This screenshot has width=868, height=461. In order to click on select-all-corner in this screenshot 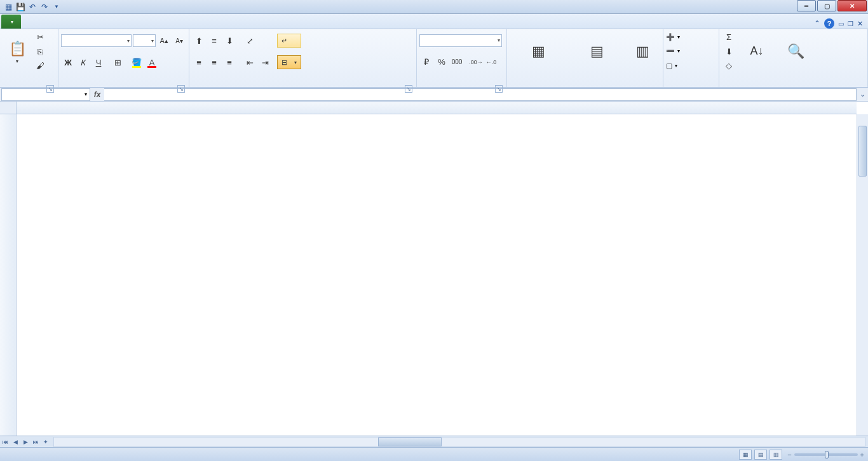, I will do `click(8, 108)`.